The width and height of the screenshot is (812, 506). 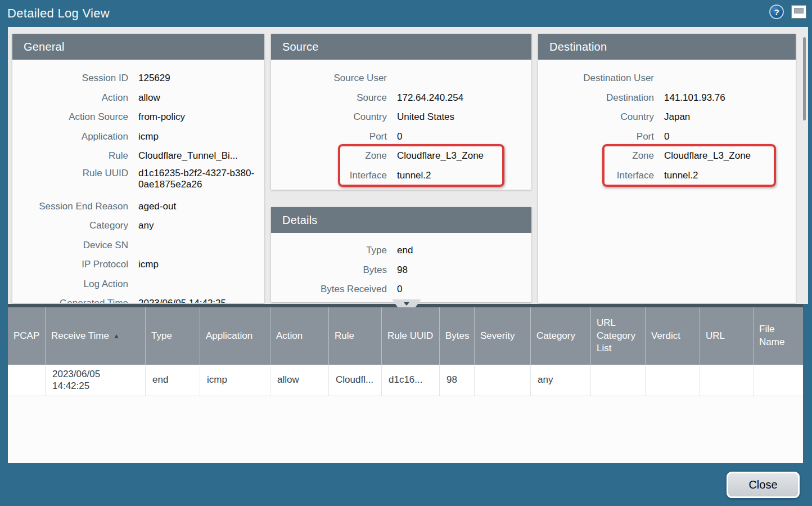 I want to click on field-row-session-end-reason: Session End Reasonaged-out, so click(x=138, y=207).